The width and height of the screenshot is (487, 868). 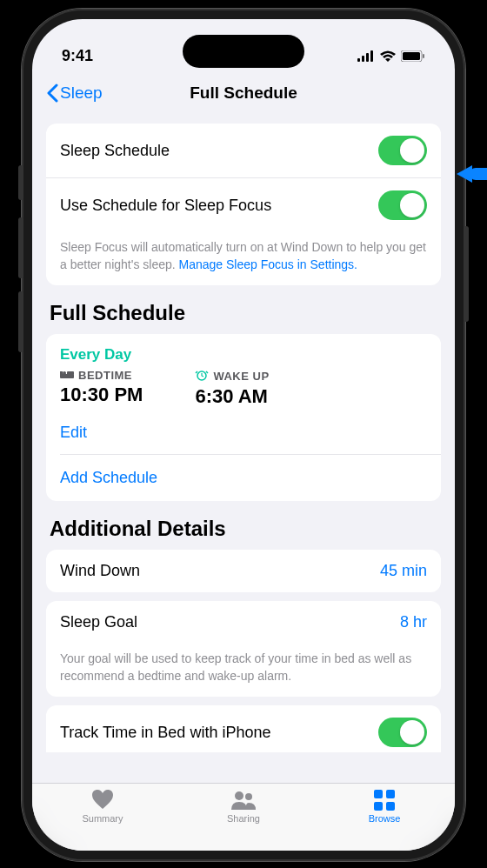 I want to click on full-schedule-heading: Full Schedule, so click(x=244, y=313).